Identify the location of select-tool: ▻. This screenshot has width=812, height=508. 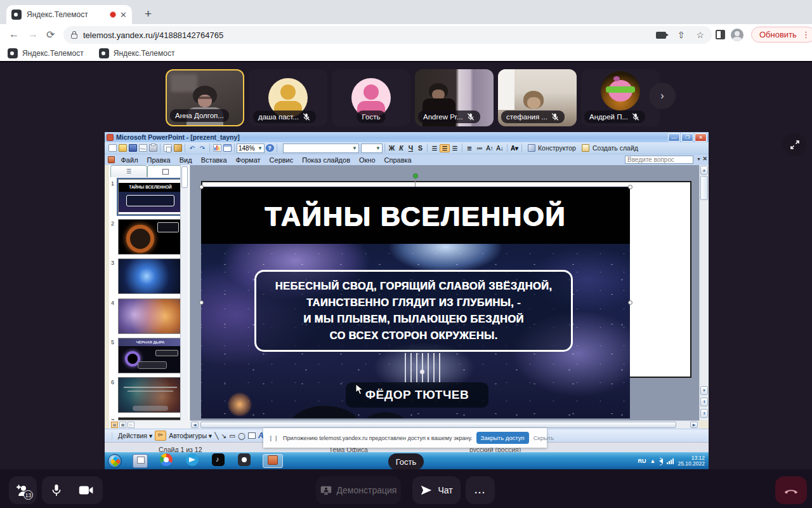
(160, 436).